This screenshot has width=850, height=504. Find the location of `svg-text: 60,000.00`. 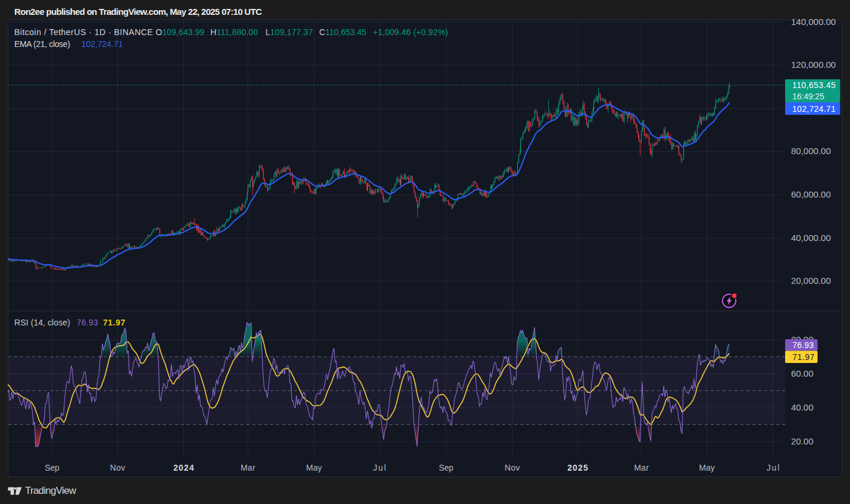

svg-text: 60,000.00 is located at coordinates (811, 194).